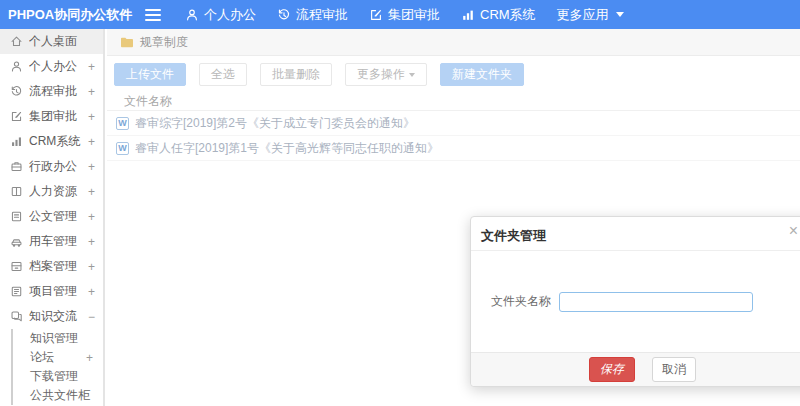  Describe the element at coordinates (454, 126) in the screenshot. I see `file-table: 文件名称 W 睿审综字[2019]第2号《关于成立专门委员会的通知》 W 睿审人…` at that location.